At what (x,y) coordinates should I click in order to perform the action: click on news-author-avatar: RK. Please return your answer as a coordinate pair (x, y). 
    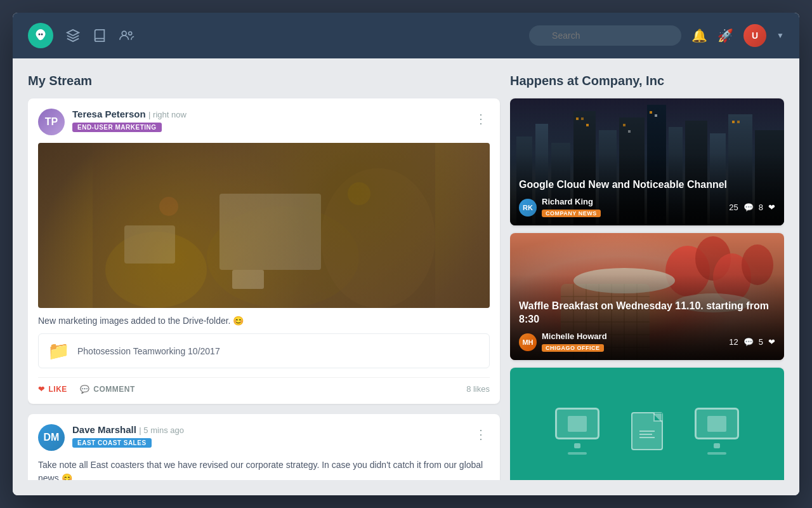
    Looking at the image, I should click on (528, 208).